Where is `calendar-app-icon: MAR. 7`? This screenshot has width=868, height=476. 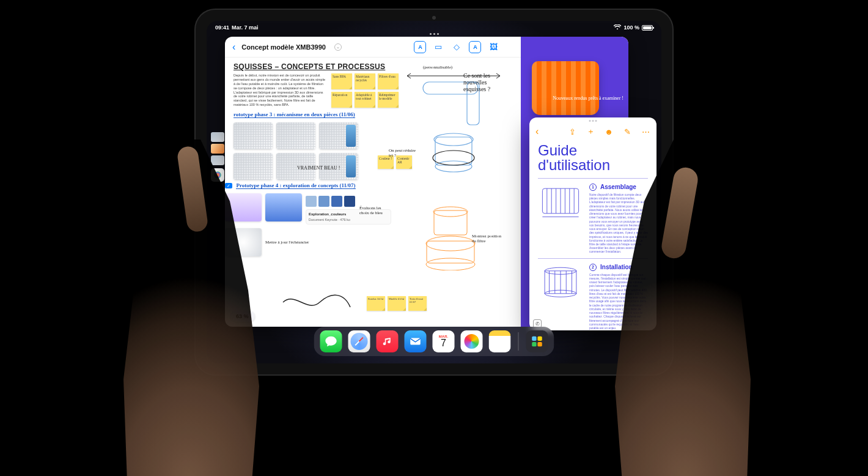
calendar-app-icon: MAR. 7 is located at coordinates (444, 341).